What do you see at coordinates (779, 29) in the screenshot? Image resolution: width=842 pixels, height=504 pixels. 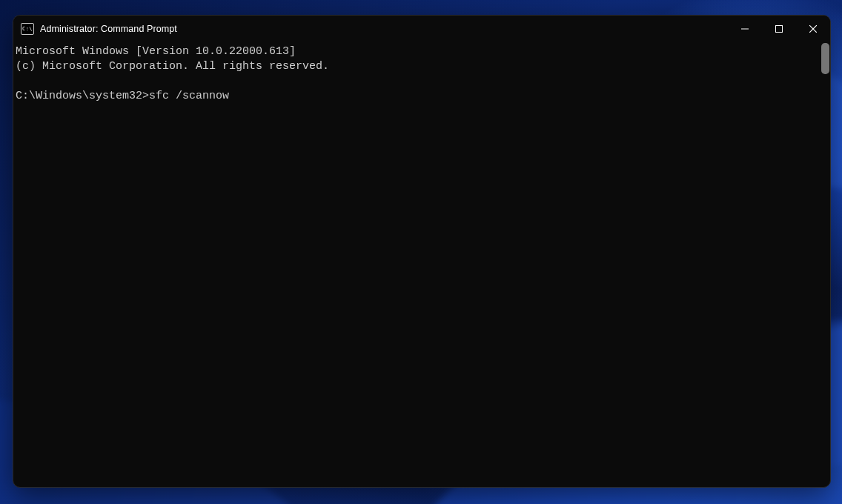 I see `maximize-icon` at bounding box center [779, 29].